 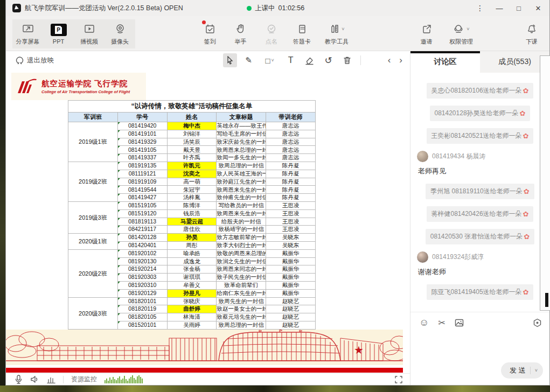 I want to click on ppt-button: P PPT, so click(x=58, y=34).